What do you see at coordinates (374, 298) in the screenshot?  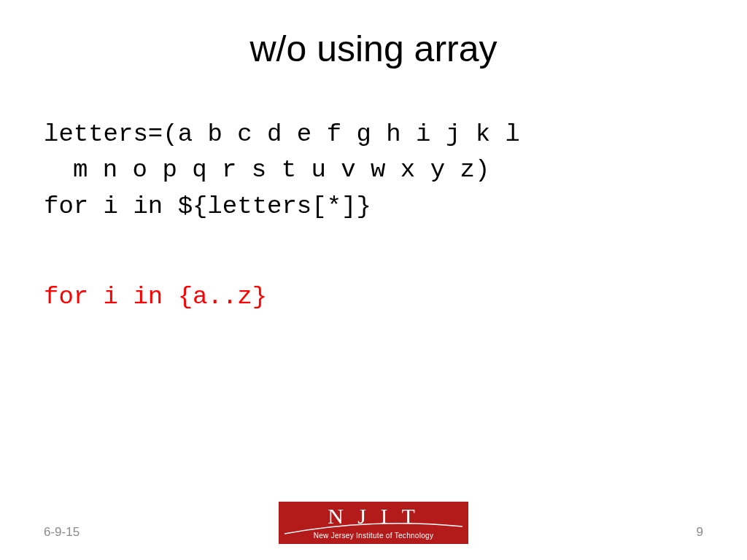 I see `code-line-3: for i in {a..z}` at bounding box center [374, 298].